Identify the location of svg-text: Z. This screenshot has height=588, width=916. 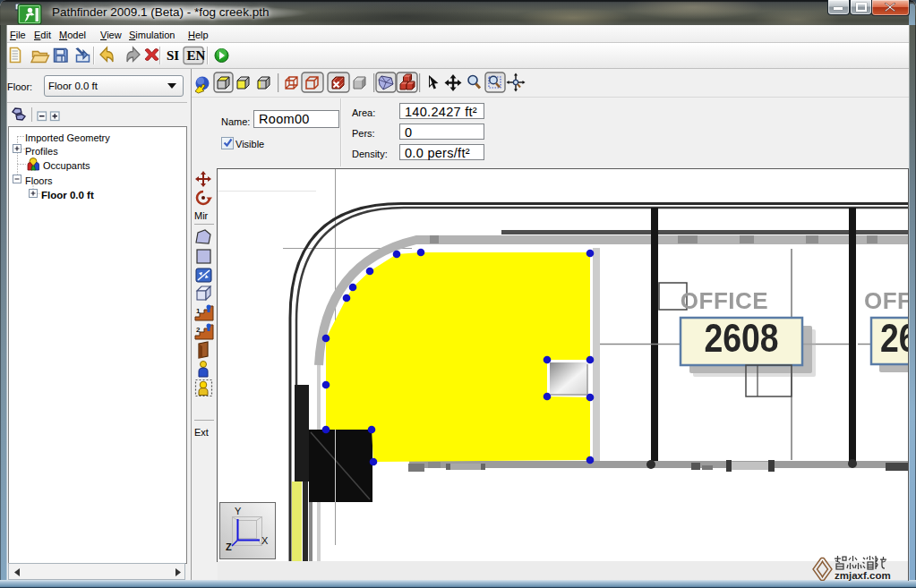
(229, 547).